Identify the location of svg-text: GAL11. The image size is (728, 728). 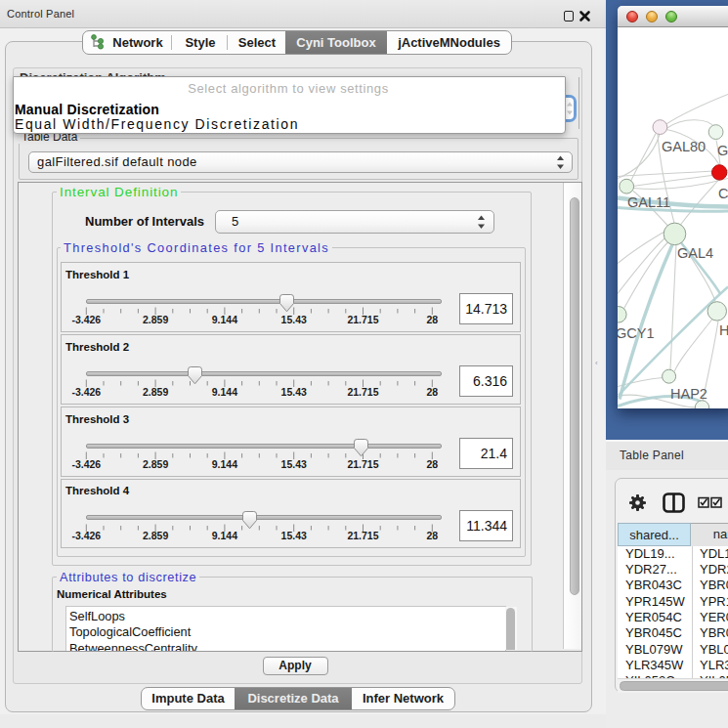
(649, 201).